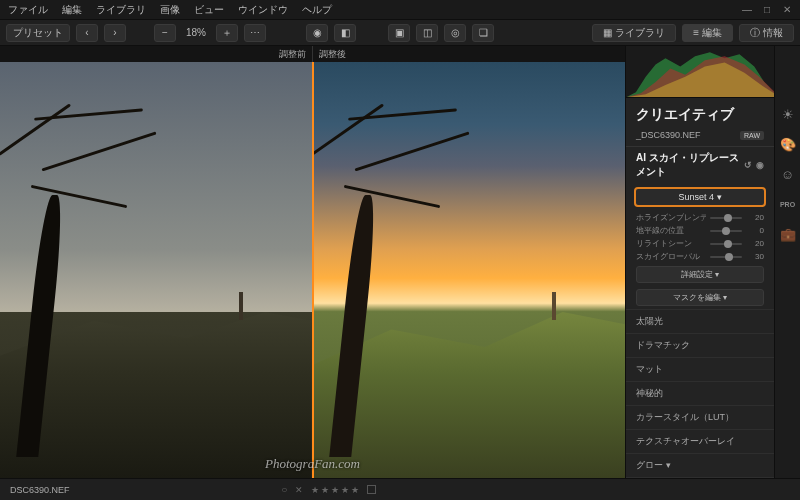 This screenshot has width=800, height=500. I want to click on next-preset-button: ›, so click(115, 33).